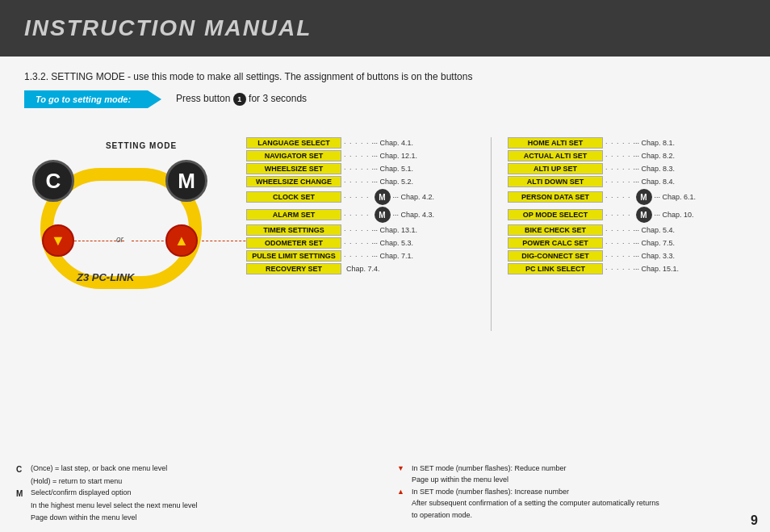 The width and height of the screenshot is (770, 532). Describe the element at coordinates (53, 181) in the screenshot. I see `c-button: C` at that location.